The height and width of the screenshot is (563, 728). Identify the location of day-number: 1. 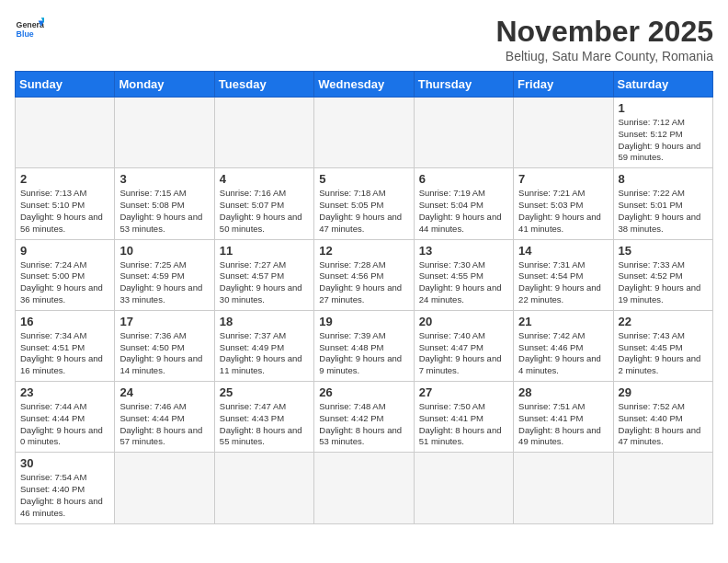
(664, 109).